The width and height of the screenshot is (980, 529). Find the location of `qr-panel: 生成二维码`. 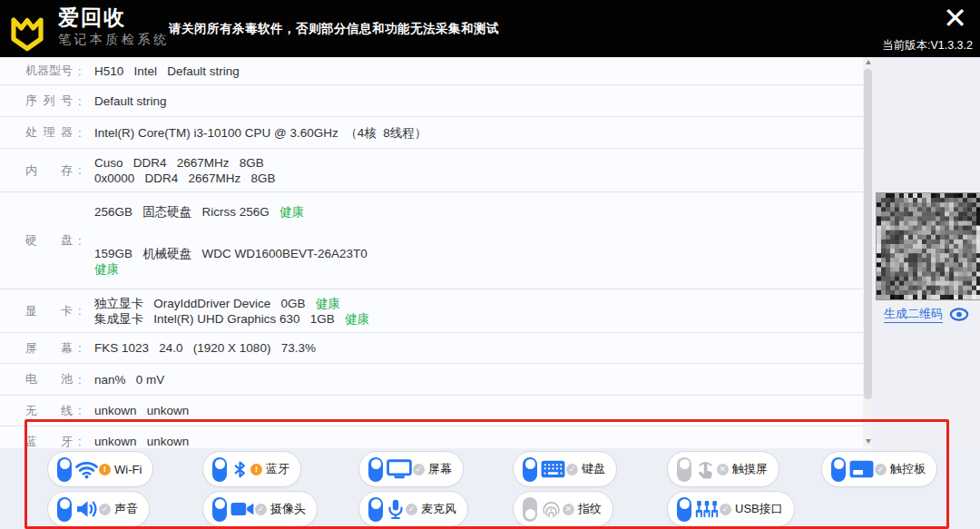

qr-panel: 生成二维码 is located at coordinates (926, 252).